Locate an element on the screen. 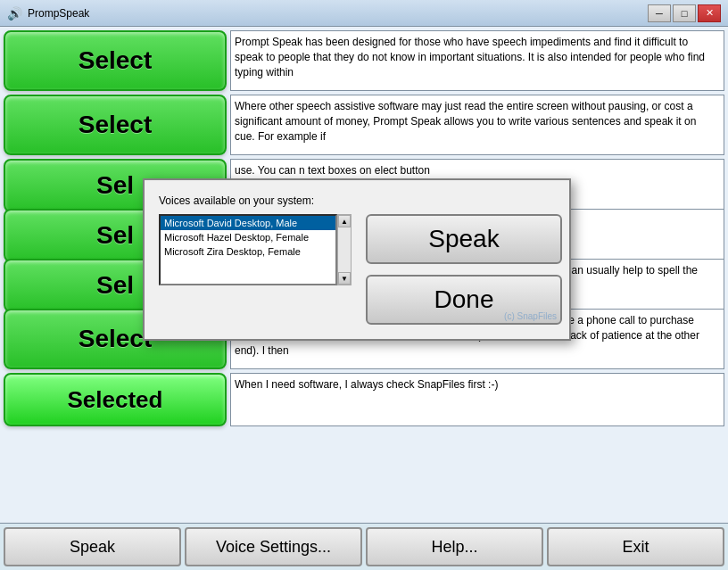  app-icon: 🔊 is located at coordinates (14, 13).